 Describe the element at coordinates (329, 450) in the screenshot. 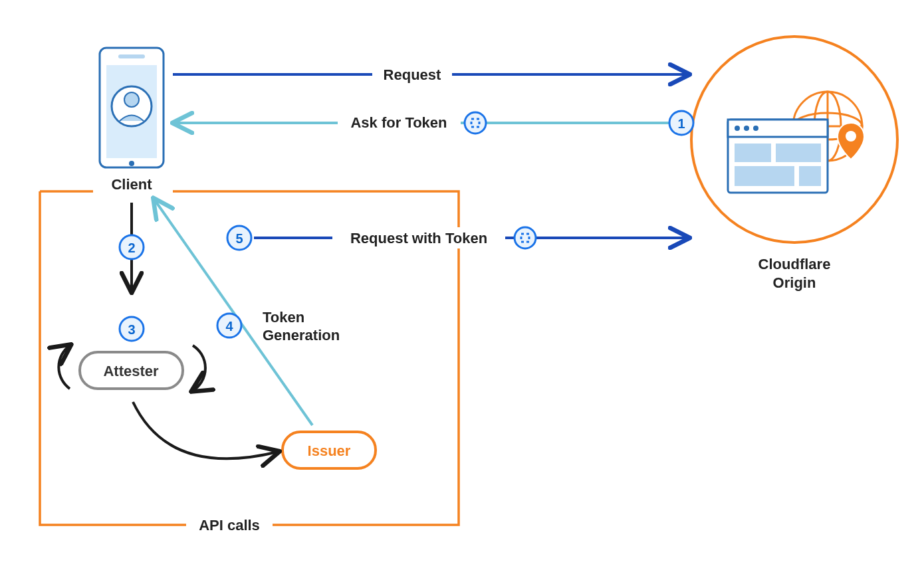

I see `issuer-node: Issuer` at that location.